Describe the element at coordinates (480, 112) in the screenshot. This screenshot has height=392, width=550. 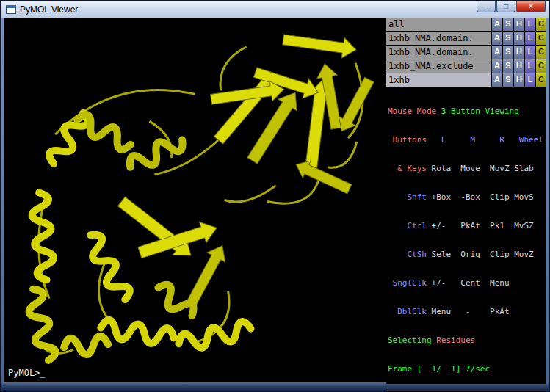
I see `mouse-mode-value: 3-Button Viewing` at that location.